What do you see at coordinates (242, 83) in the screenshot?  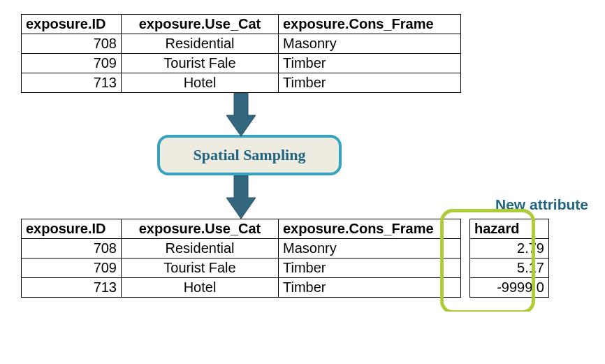 I see `table-row: 713 Hotel Timber` at bounding box center [242, 83].